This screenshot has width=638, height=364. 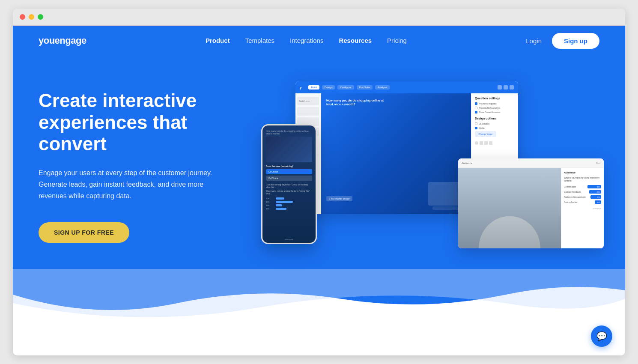 What do you see at coordinates (319, 17) in the screenshot?
I see `browser-titlebar` at bounding box center [319, 17].